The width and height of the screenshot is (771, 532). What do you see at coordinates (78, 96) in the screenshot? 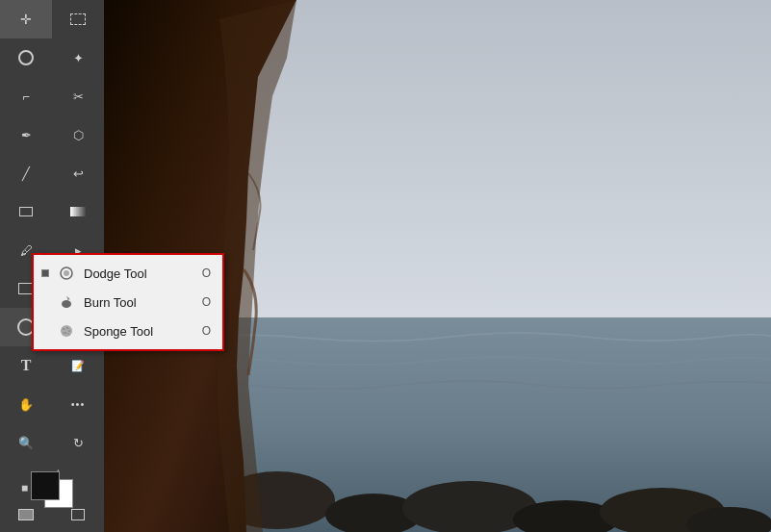
I see `slice-tool-button: ✂` at bounding box center [78, 96].